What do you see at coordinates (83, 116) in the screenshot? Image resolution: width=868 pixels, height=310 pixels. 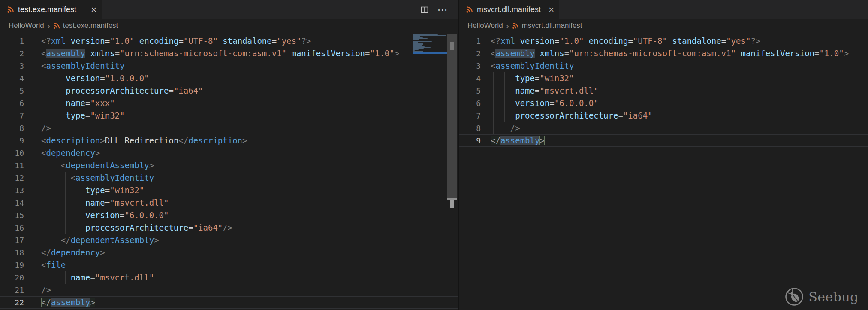 I see `code-text: type="win32"` at bounding box center [83, 116].